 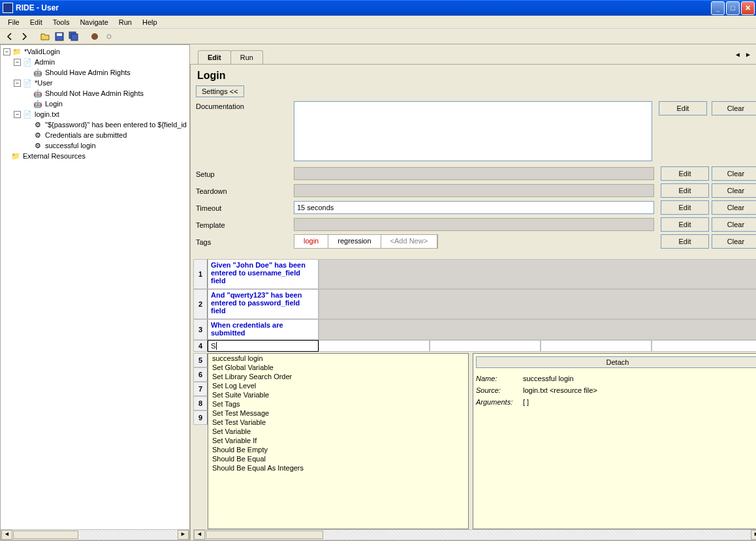 What do you see at coordinates (24, 37) in the screenshot?
I see `forward-icon` at bounding box center [24, 37].